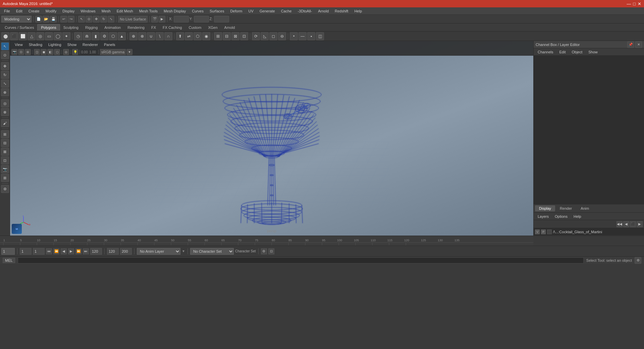 The image size is (644, 349). Describe the element at coordinates (638, 260) in the screenshot. I see `status-settings-btn: ⚙` at that location.